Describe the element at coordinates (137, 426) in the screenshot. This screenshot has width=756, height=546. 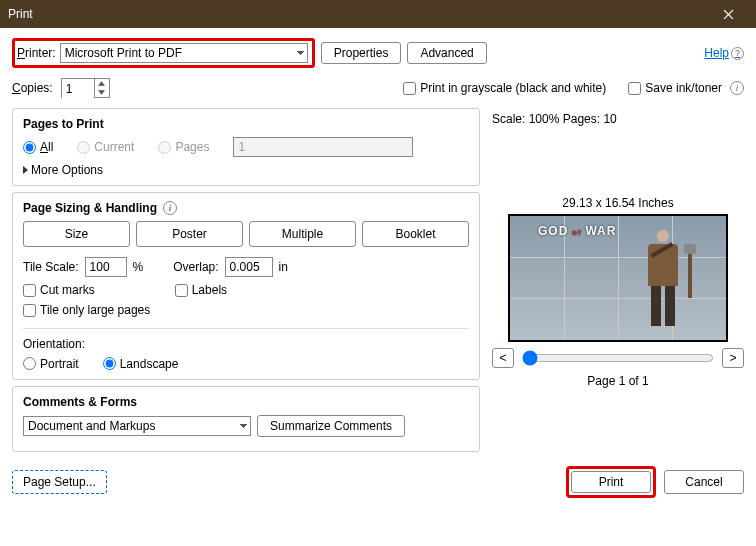
I see `comments-select: Document and Markups` at that location.